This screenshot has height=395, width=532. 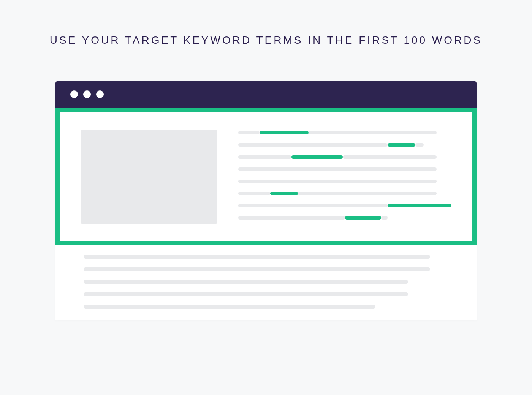 What do you see at coordinates (345, 177) in the screenshot?
I see `intro-text-lines` at bounding box center [345, 177].